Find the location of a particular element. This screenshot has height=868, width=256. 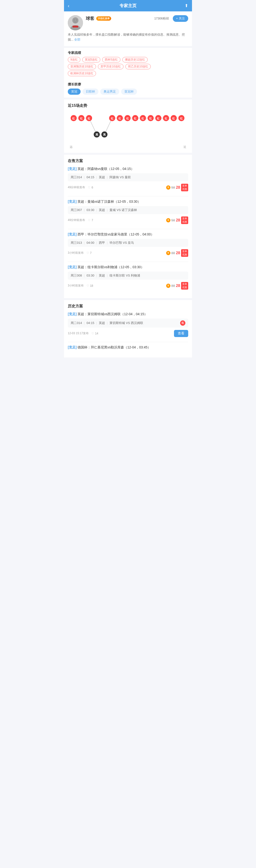

history-card-1: [竞足] 英超：莱切斯特城vs西汉姆联（12-04，04:15） 周二014 |… is located at coordinates (128, 325).